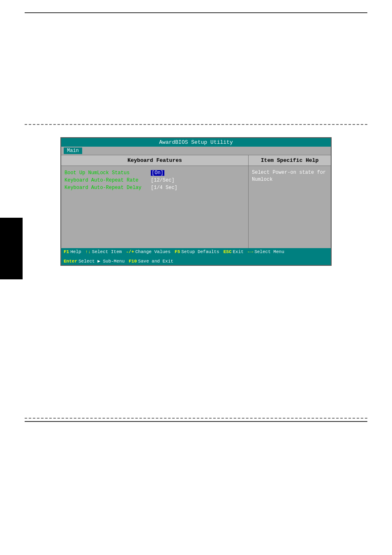  What do you see at coordinates (76, 252) in the screenshot?
I see `bios-desc-help: Help` at bounding box center [76, 252].